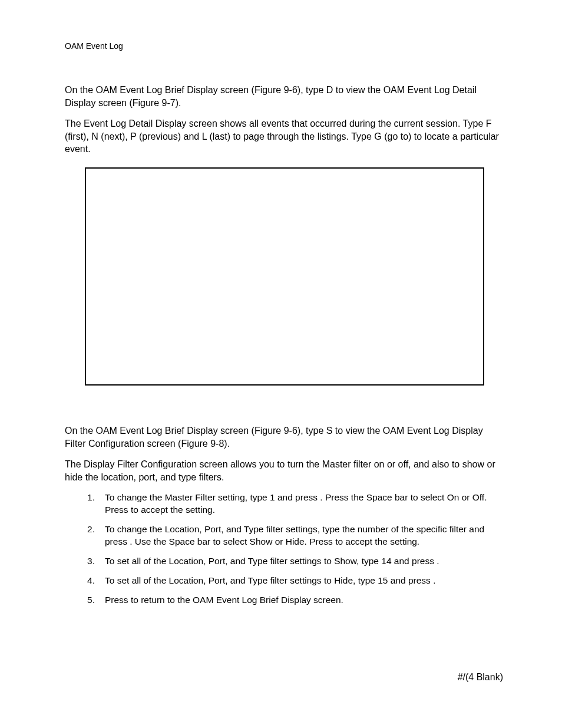 This screenshot has height=728, width=562. What do you see at coordinates (118, 600) in the screenshot?
I see `step-5-text-a: Press` at bounding box center [118, 600].